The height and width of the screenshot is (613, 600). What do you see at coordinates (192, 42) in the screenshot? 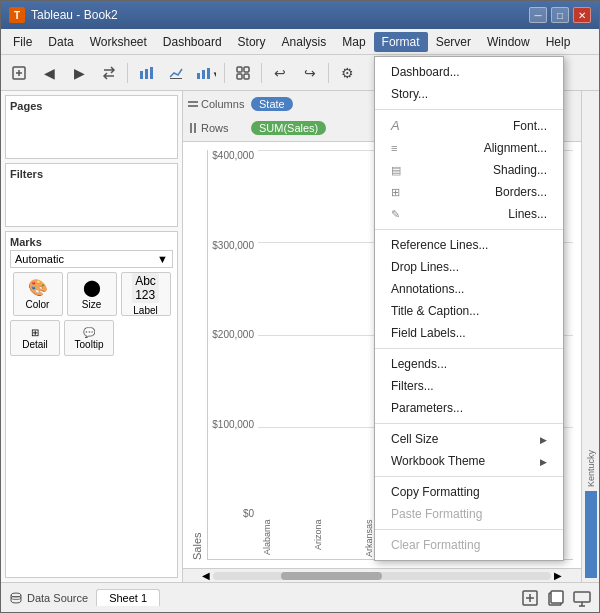
I see `menu-dashboard: Dashboard` at bounding box center [192, 42].